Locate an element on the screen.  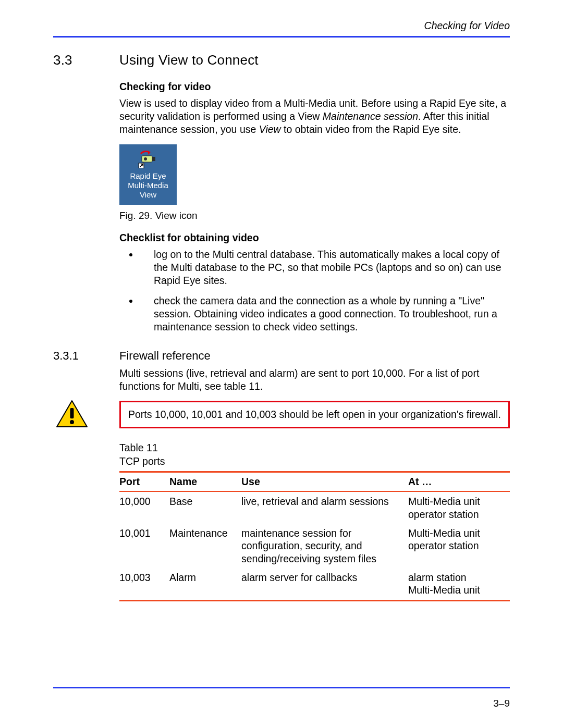
cell-port: 10,003 is located at coordinates (144, 584).